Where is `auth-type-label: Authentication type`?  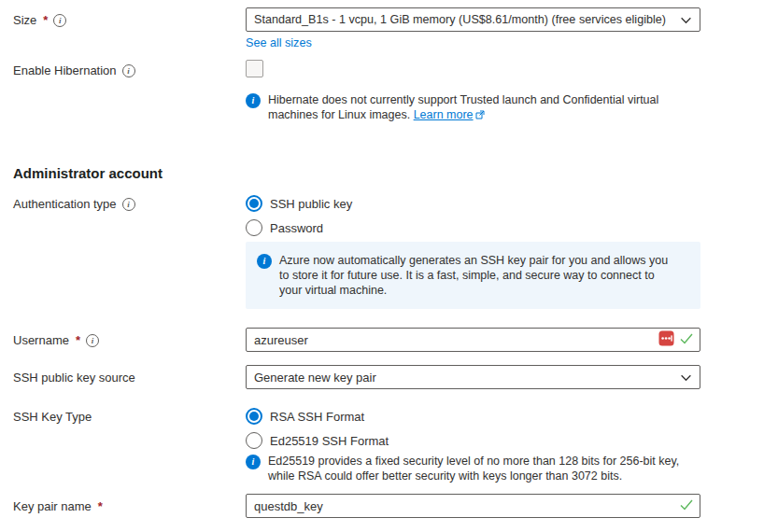 auth-type-label: Authentication type is located at coordinates (65, 203).